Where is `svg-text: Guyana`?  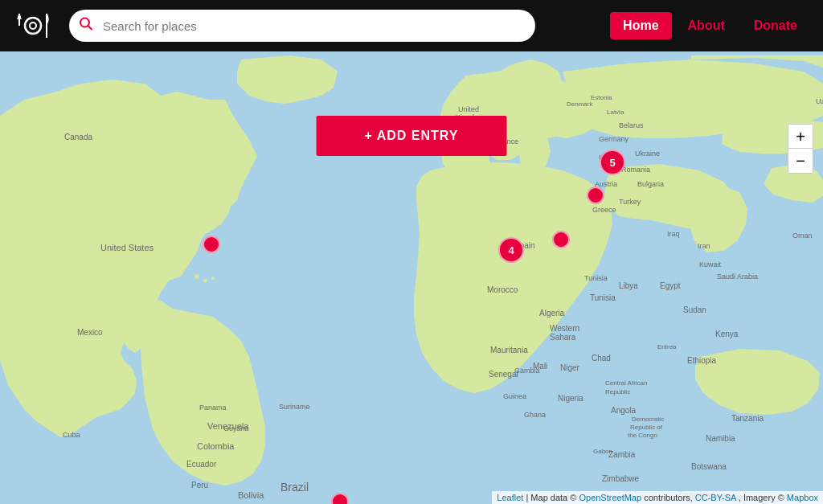 svg-text: Guyana is located at coordinates (236, 428).